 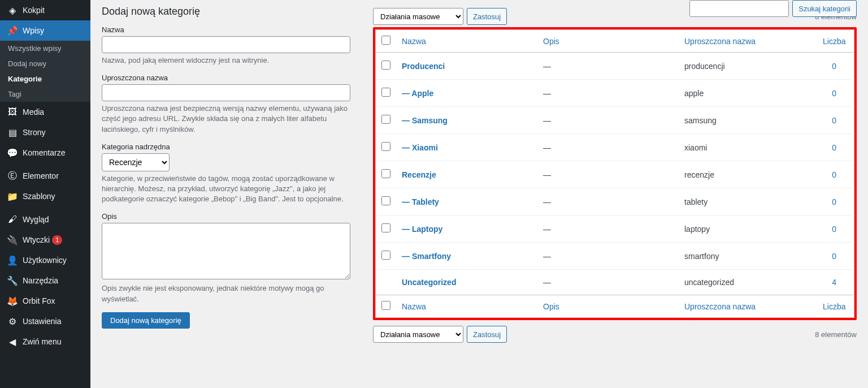 What do you see at coordinates (44, 153) in the screenshot?
I see `menu-label: Komentarze` at bounding box center [44, 153].